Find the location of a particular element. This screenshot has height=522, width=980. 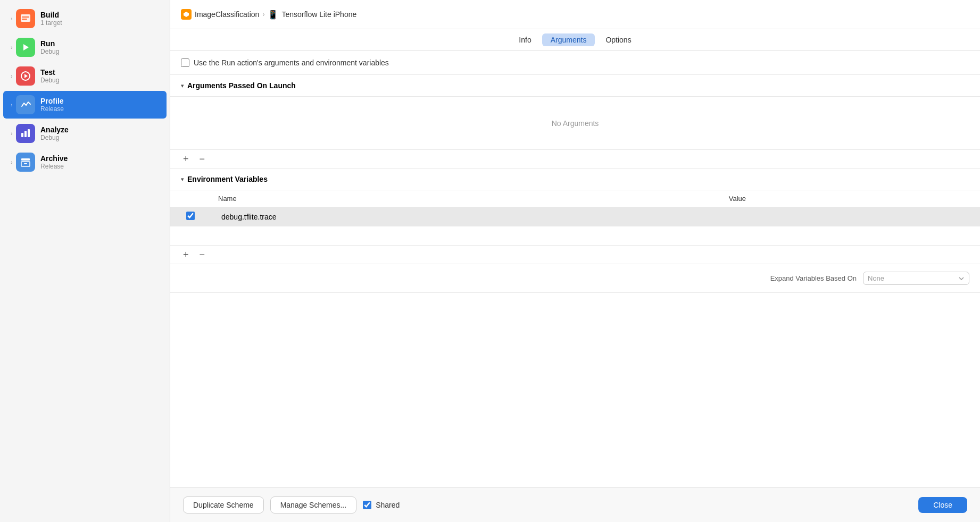

arguments-list-area: No Arguments is located at coordinates (575, 123).